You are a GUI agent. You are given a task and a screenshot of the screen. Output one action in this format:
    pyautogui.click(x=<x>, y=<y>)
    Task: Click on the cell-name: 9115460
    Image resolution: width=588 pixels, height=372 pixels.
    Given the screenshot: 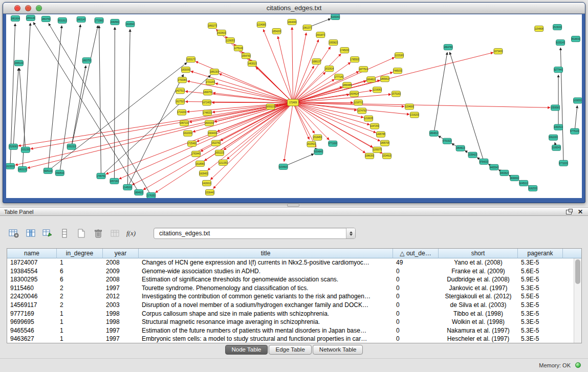 What is the action you would take?
    pyautogui.click(x=32, y=289)
    